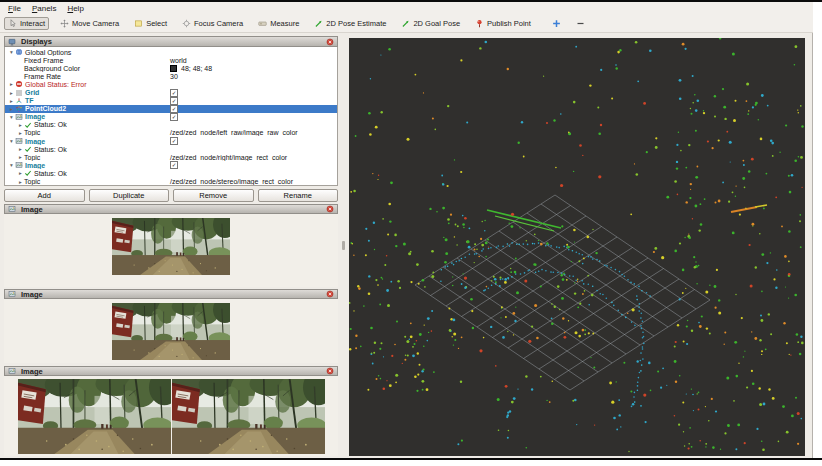  What do you see at coordinates (298, 196) in the screenshot?
I see `rename-button: Rename` at bounding box center [298, 196].